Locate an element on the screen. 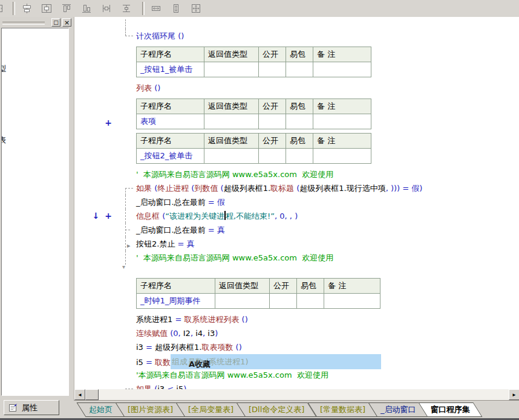  table-cell: _按钮2_被单击 is located at coordinates (171, 156).